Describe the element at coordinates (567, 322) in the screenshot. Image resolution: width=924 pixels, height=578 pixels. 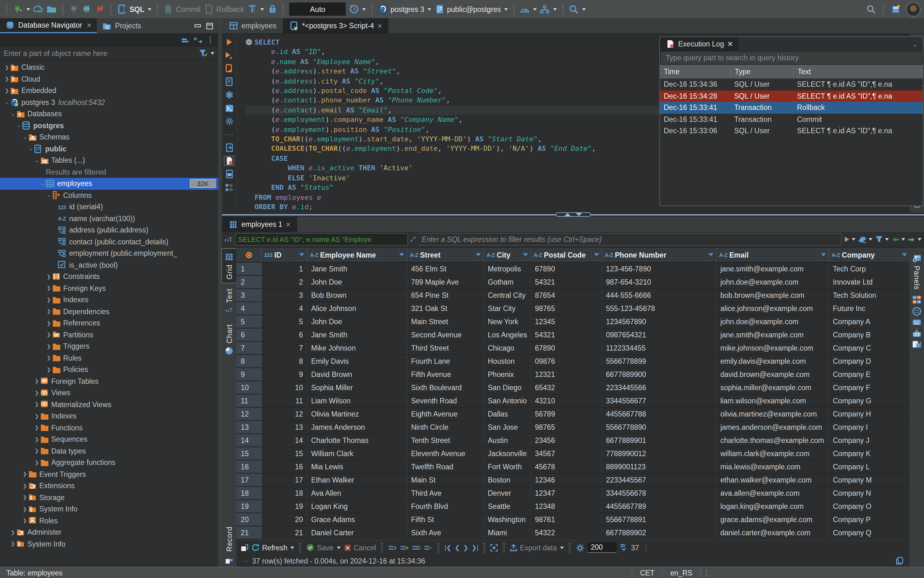
I see `cell-postal-code: 12345` at that location.